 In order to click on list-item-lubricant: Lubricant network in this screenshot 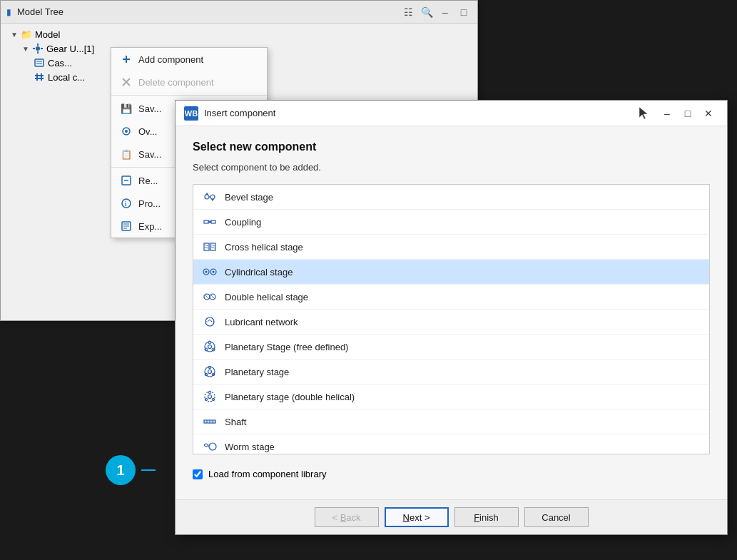, I will do `click(451, 322)`.